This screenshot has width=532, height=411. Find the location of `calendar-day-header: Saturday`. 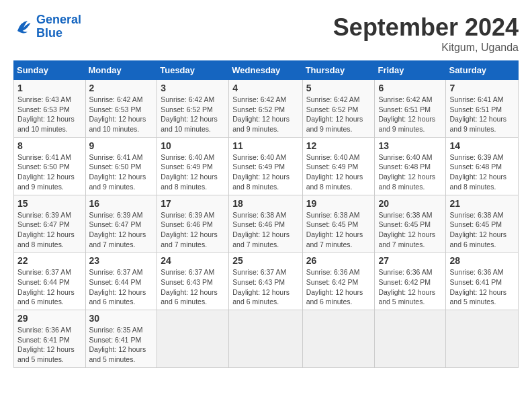

calendar-day-header: Saturday is located at coordinates (482, 71).